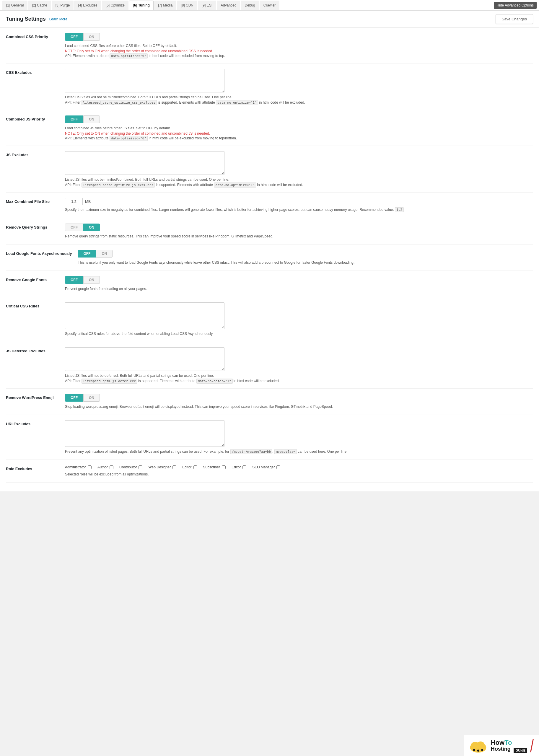 This screenshot has width=539, height=756. What do you see at coordinates (228, 5) in the screenshot?
I see `tab-advanced: Advanced` at bounding box center [228, 5].